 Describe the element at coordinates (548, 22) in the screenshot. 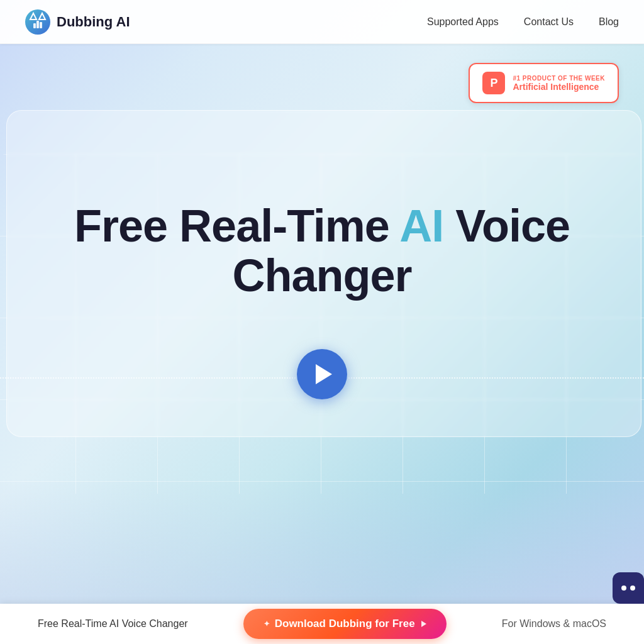

I see `nav-link-contact-us: Contact Us` at that location.